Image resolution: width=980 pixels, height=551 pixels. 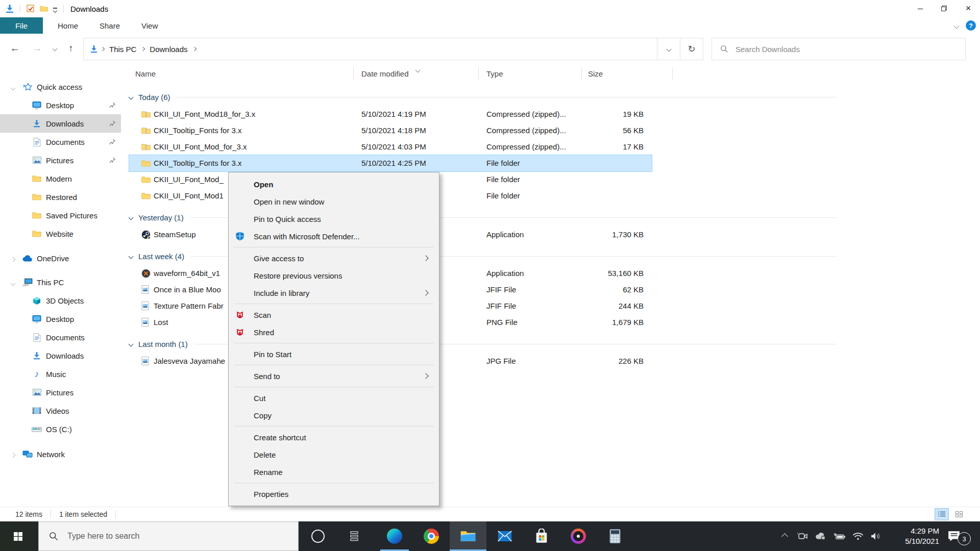 I want to click on tab-share: Share, so click(x=110, y=26).